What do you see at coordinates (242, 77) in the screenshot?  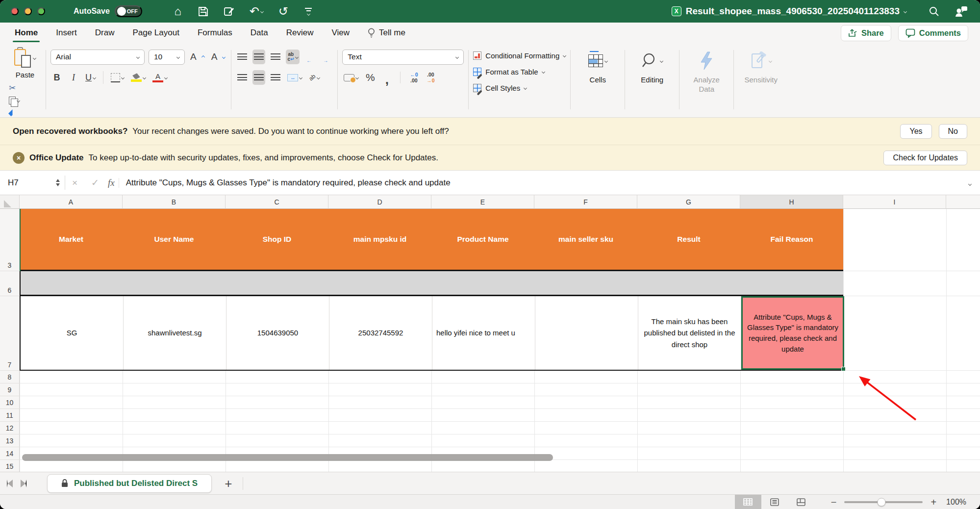 I see `align-left-button` at bounding box center [242, 77].